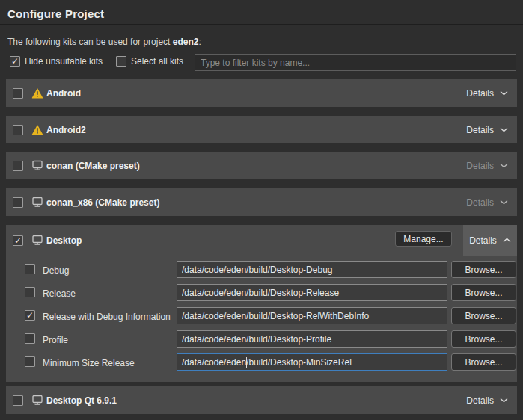  What do you see at coordinates (64, 61) in the screenshot?
I see `hide-unsuitable-kits-label: Hide unsuitable kits` at bounding box center [64, 61].